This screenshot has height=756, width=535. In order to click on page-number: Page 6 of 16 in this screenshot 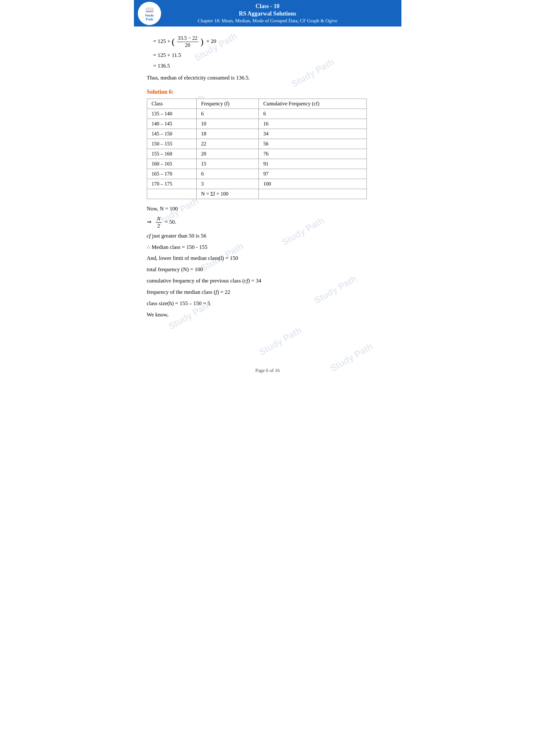, I will do `click(268, 370)`.